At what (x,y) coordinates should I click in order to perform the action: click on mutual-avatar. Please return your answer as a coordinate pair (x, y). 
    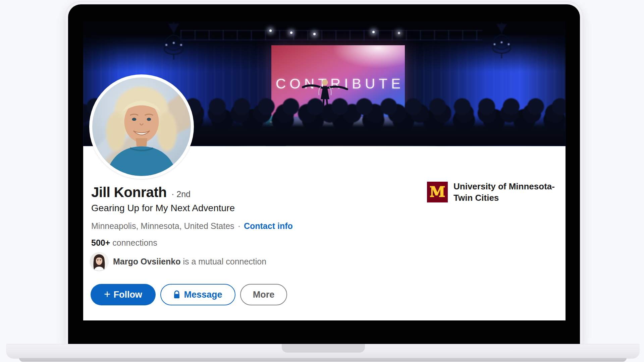
    Looking at the image, I should click on (99, 261).